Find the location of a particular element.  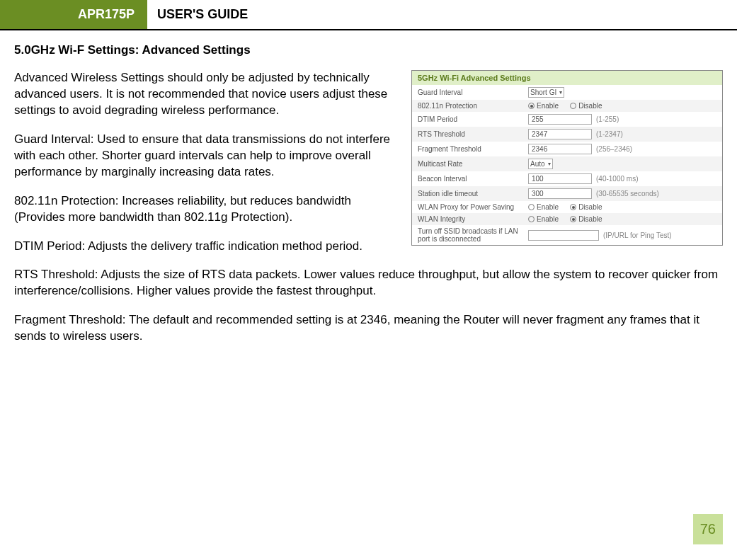

input-turnoff is located at coordinates (564, 235).